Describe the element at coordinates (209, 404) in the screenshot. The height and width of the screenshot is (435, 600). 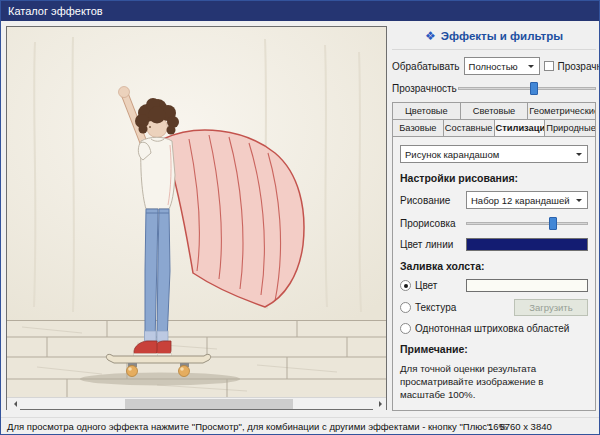
I see `scroll-thumb` at that location.